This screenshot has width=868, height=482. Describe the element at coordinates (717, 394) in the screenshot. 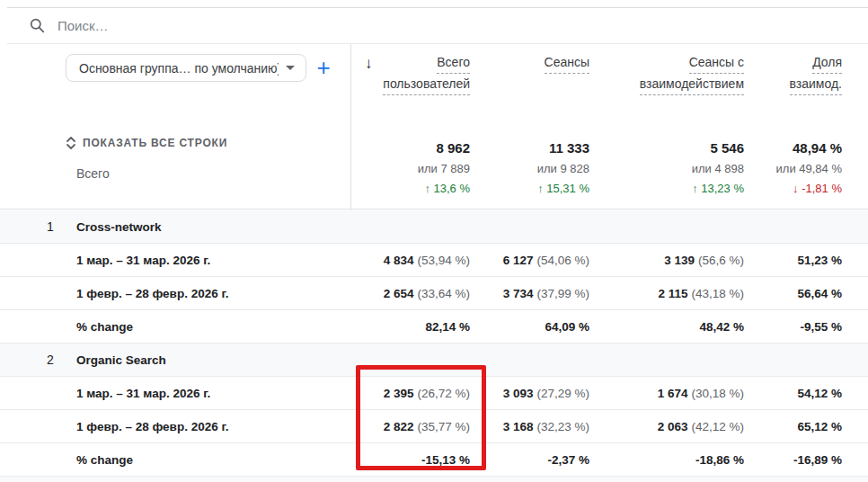

I see `metric-percent: (30,18 %)` at that location.